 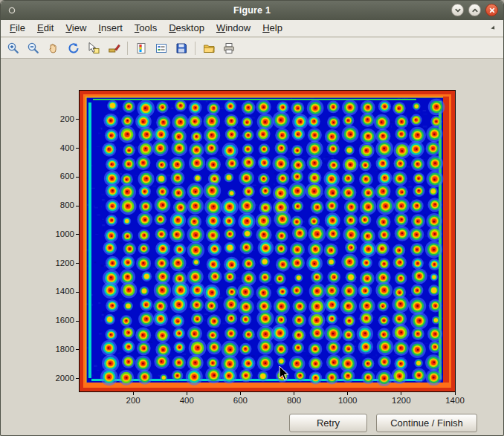 I want to click on x-tick-label: 1000, so click(x=348, y=400).